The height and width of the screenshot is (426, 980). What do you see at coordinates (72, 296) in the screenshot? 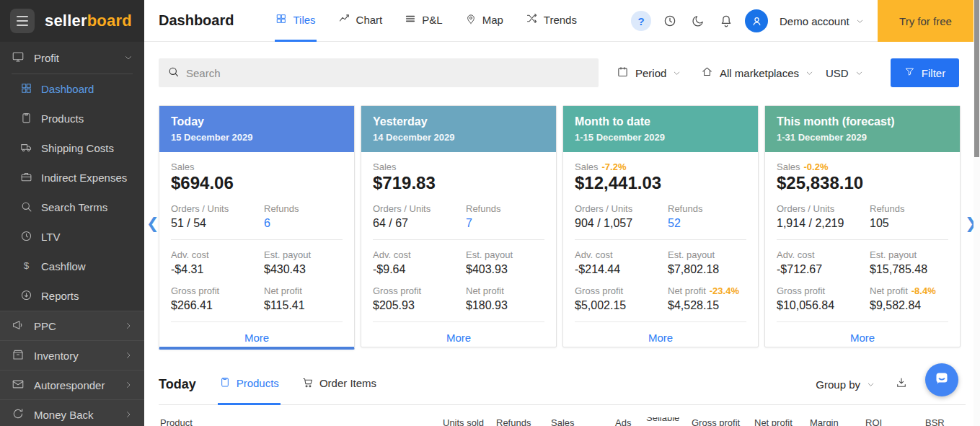
I see `sidebar-item-reports: Reports` at bounding box center [72, 296].